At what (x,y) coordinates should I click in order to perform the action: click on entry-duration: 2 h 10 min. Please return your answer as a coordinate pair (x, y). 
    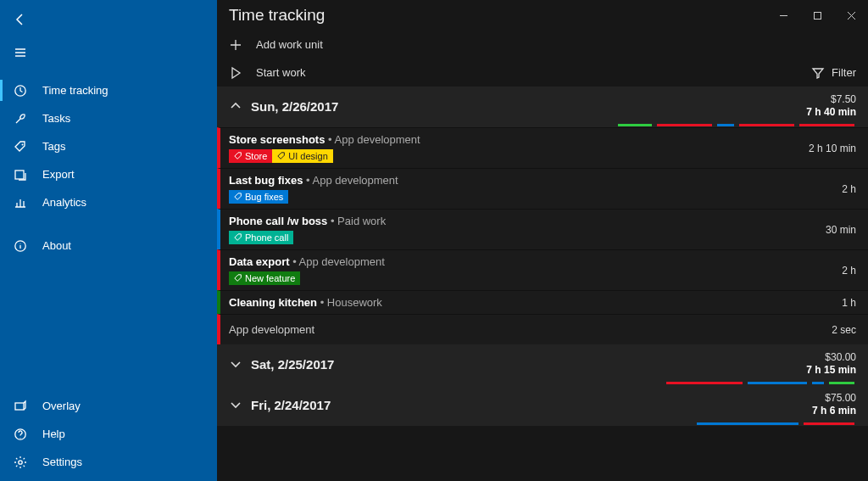
    Looking at the image, I should click on (828, 148).